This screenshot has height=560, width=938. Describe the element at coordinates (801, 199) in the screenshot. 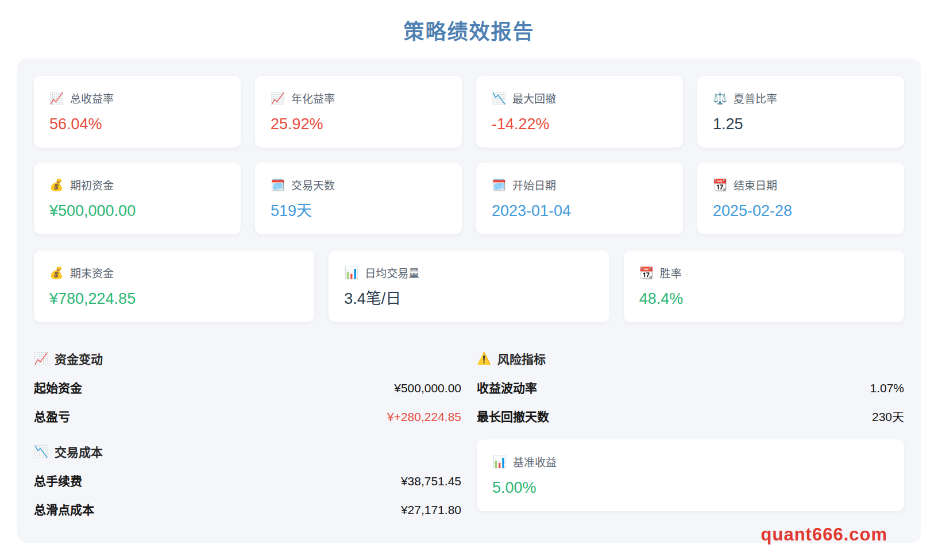

I see `card-end-date: 📆 结束日期 2025-02-28` at that location.